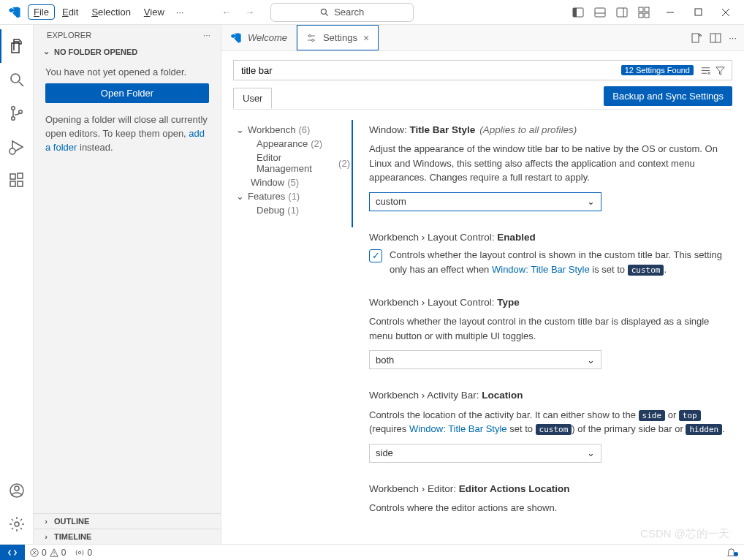 The image size is (744, 560). What do you see at coordinates (292, 211) in the screenshot?
I see `toc-debug: Debug (1)` at bounding box center [292, 211].